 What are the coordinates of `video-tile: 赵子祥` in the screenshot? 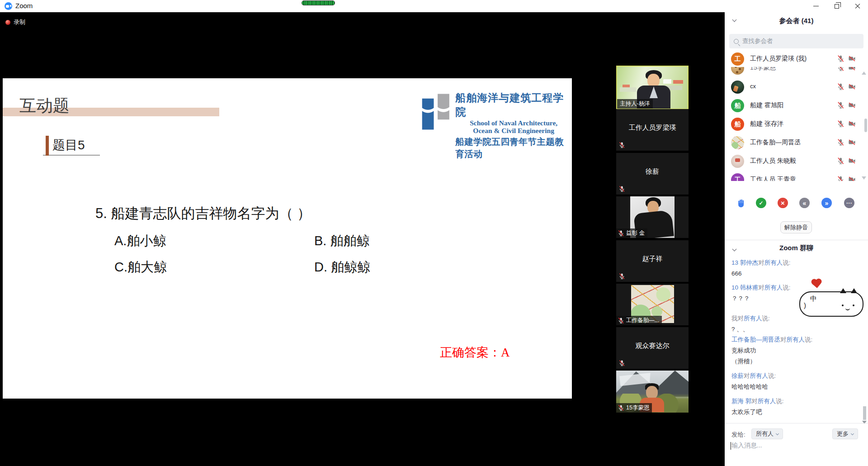 It's located at (652, 261).